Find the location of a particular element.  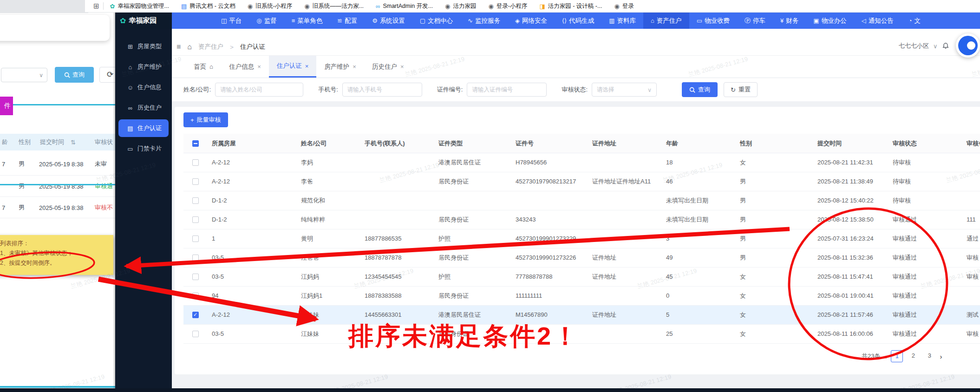

community-selector: 七七七小区 is located at coordinates (914, 46).